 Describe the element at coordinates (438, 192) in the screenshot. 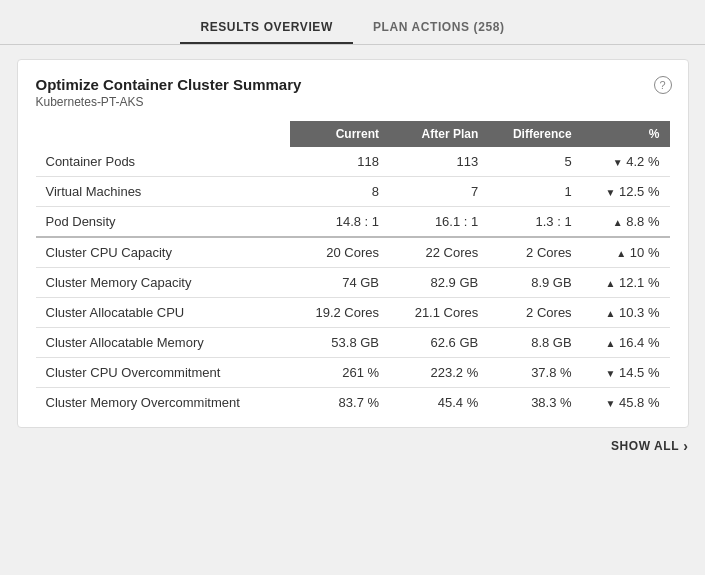

I see `row-after: 7` at that location.